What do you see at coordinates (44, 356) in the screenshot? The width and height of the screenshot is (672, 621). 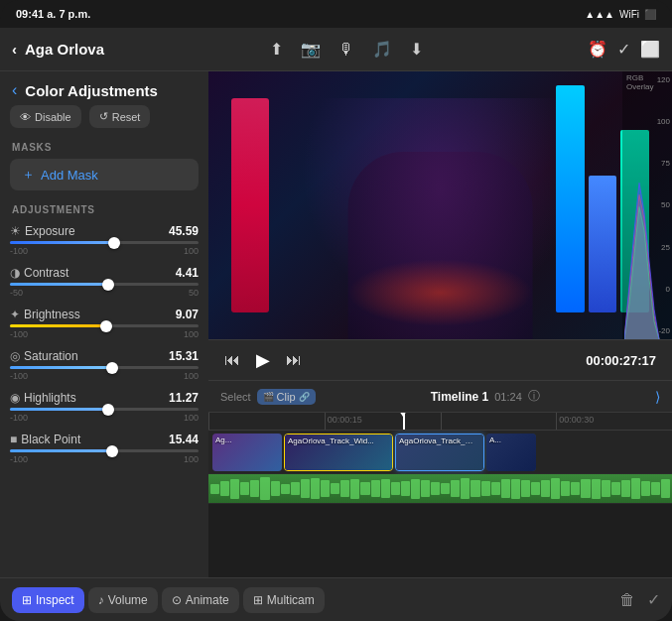 I see `saturation-label: ◎ Saturation` at bounding box center [44, 356].